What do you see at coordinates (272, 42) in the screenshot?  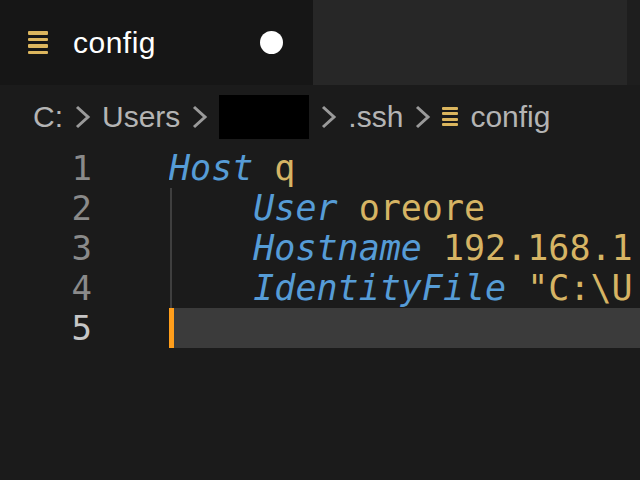 I see `unsaved-changes-dot-icon` at bounding box center [272, 42].